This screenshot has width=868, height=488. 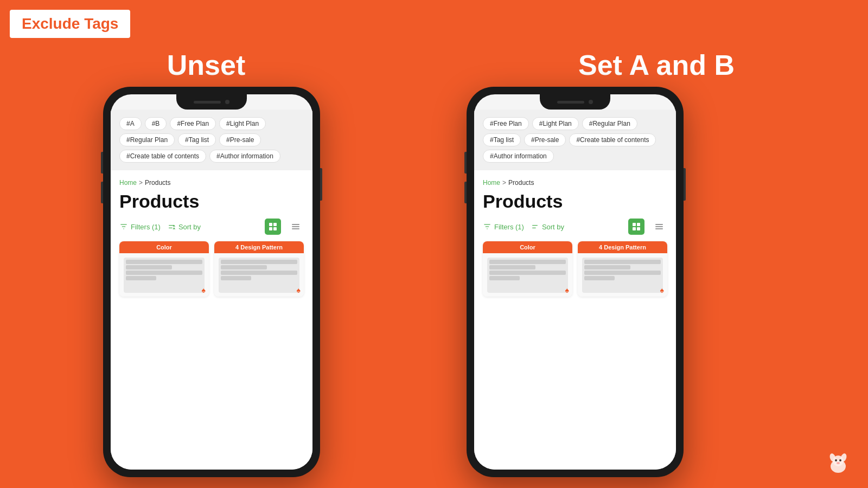 I want to click on right-volume-down-button, so click(x=465, y=192).